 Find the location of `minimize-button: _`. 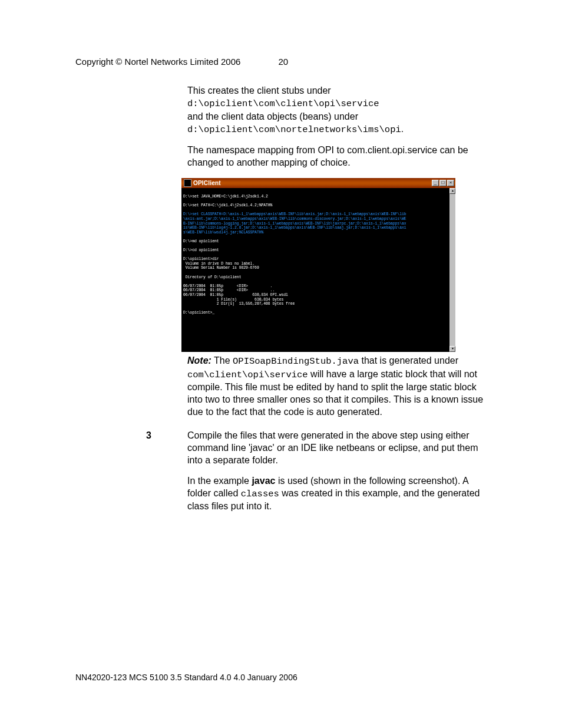

minimize-button: _ is located at coordinates (435, 183).